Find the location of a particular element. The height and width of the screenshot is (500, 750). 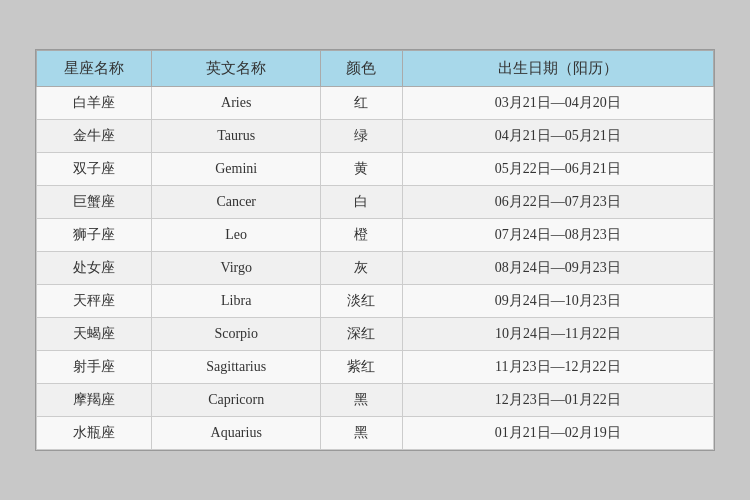

cell-date: 01月21日—02月19日 is located at coordinates (558, 434).